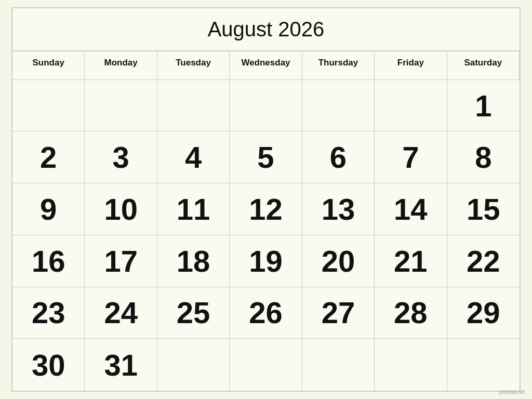 This screenshot has height=399, width=532. Describe the element at coordinates (410, 261) in the screenshot. I see `day-cell-21: 21` at that location.